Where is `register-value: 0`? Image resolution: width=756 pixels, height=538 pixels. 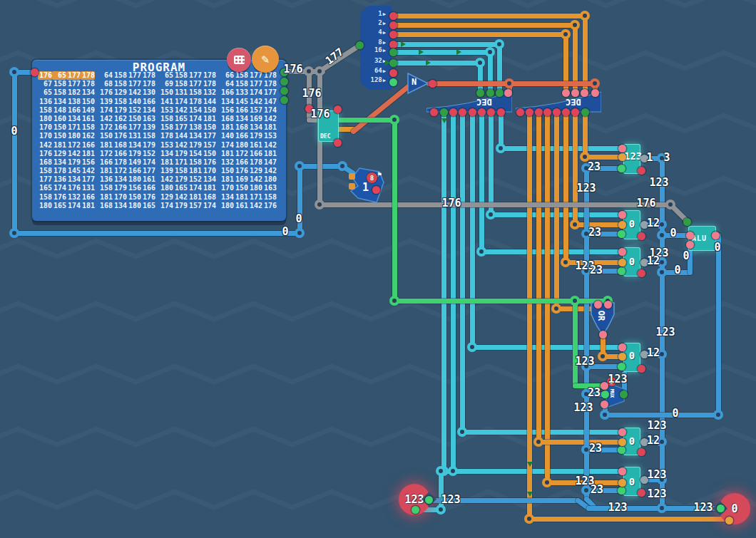
register-value: 0 is located at coordinates (632, 441).